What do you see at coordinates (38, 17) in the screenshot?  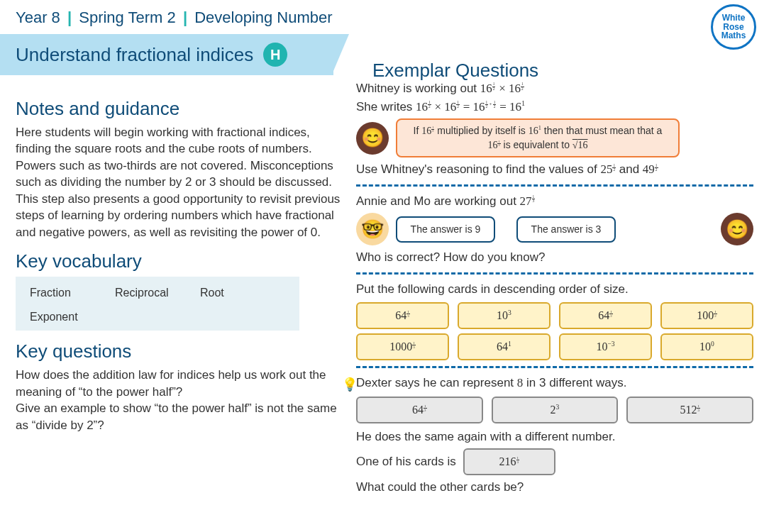 I see `year-label: Year 8` at bounding box center [38, 17].